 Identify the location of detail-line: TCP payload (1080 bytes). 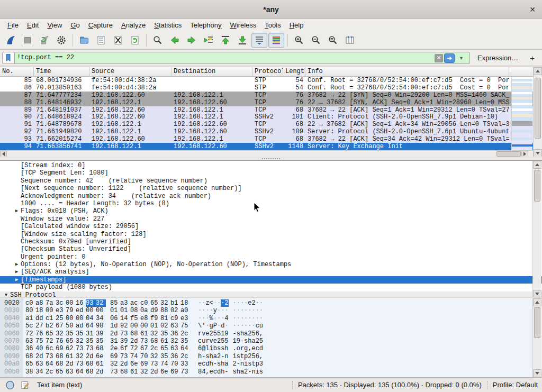
(271, 287).